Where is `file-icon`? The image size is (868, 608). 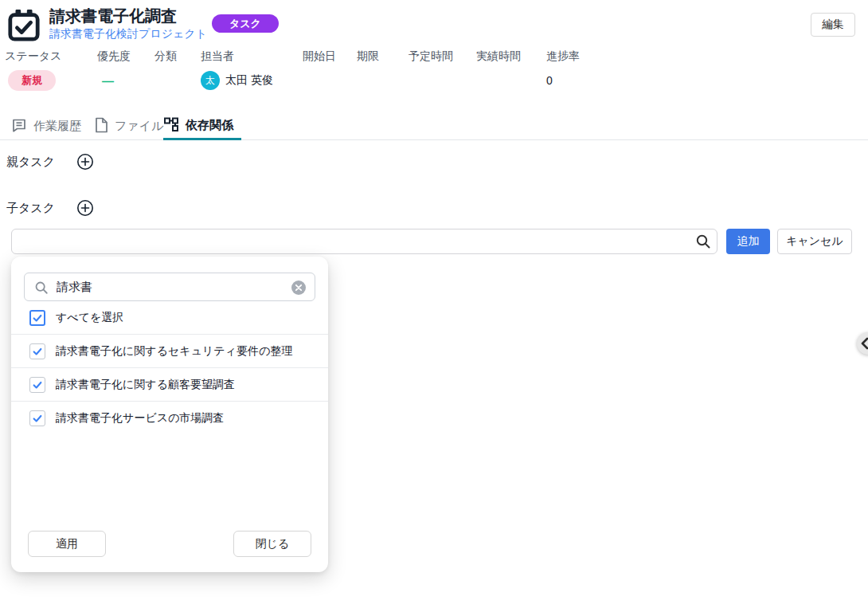 file-icon is located at coordinates (101, 126).